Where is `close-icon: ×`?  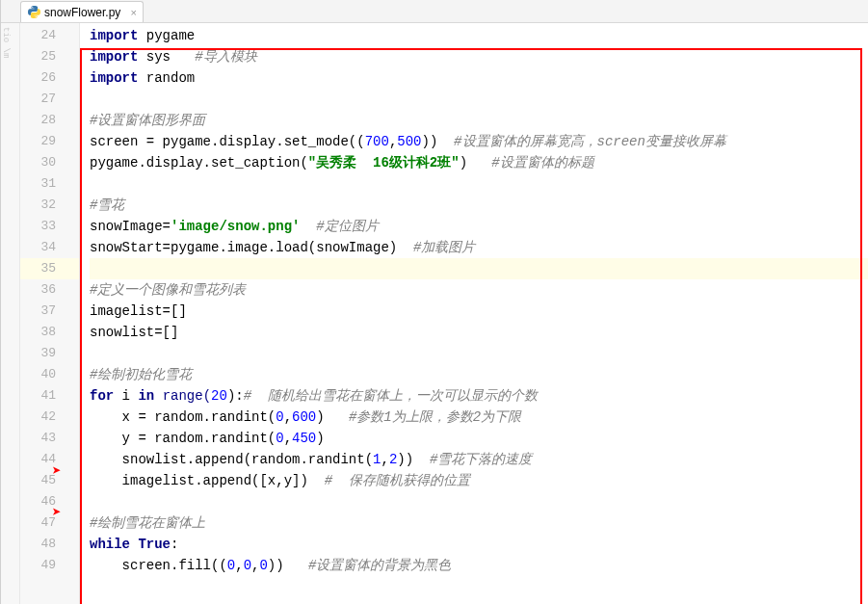
close-icon: × is located at coordinates (133, 13).